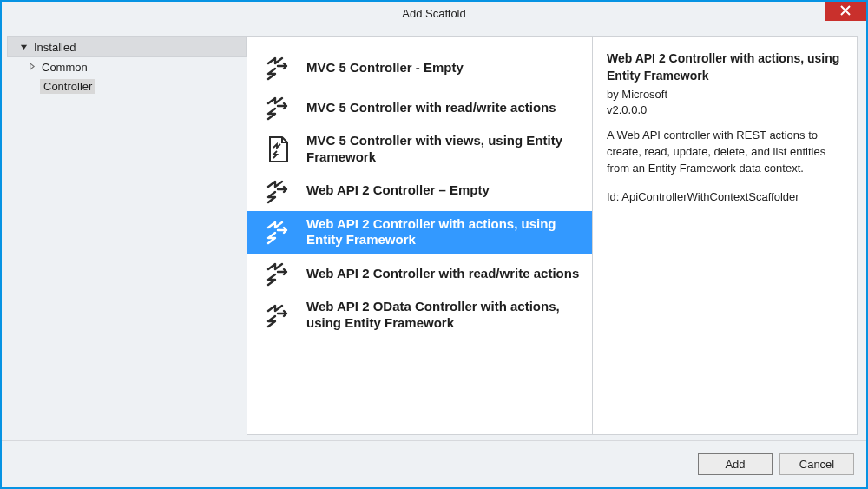  Describe the element at coordinates (420, 233) in the screenshot. I see `scaffold-item: Web API 2 Controller with actions, using…` at that location.